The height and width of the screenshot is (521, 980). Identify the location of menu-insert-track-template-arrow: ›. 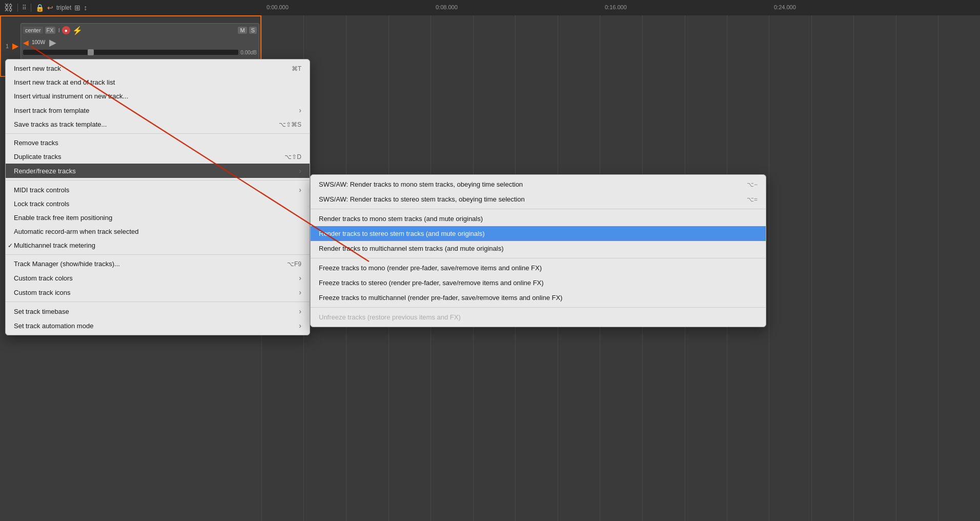
(300, 110).